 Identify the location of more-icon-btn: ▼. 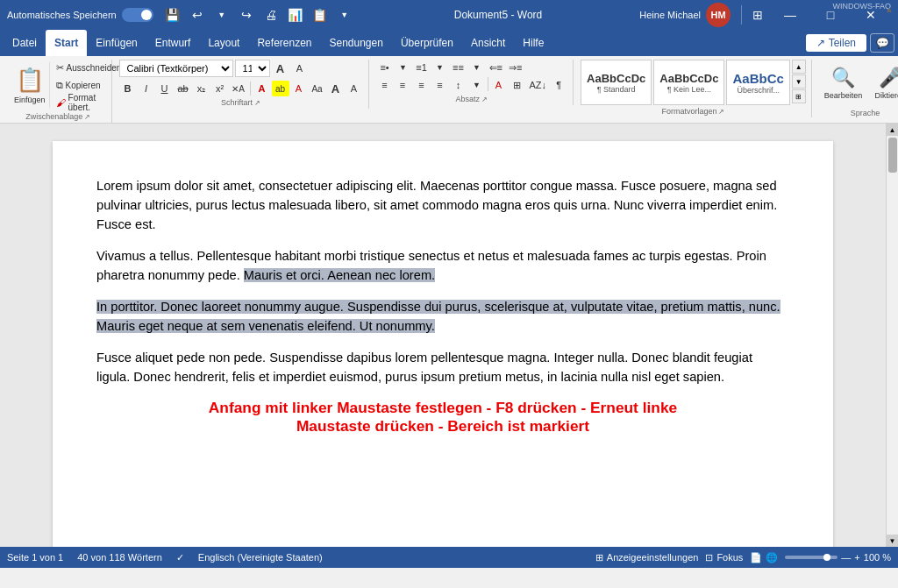
(345, 15).